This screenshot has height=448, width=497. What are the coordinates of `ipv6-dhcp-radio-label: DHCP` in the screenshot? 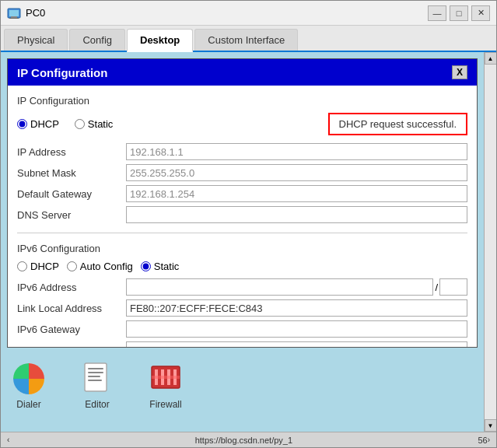 It's located at (38, 266).